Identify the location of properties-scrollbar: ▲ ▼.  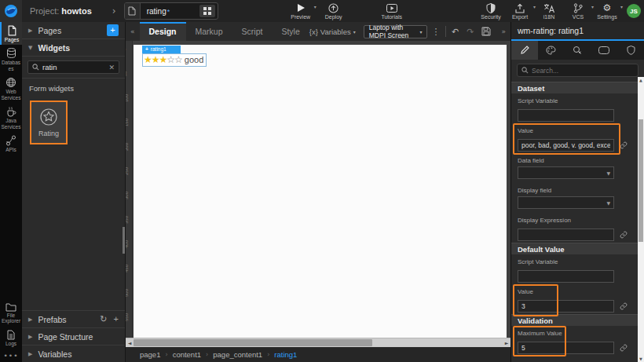
(641, 220).